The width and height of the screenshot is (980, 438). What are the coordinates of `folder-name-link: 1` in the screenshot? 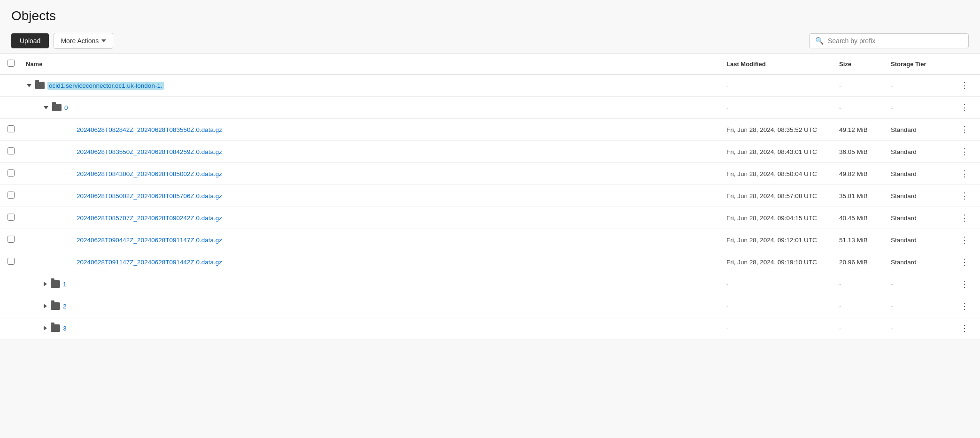 It's located at (65, 284).